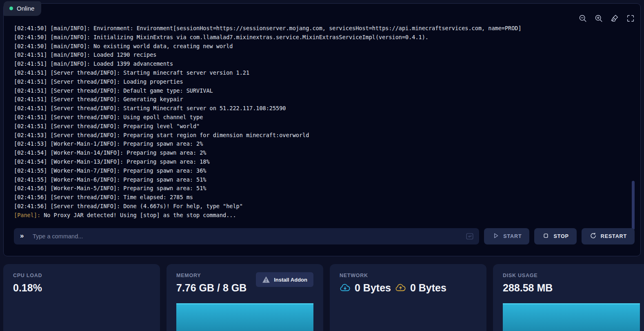  Describe the element at coordinates (82, 298) in the screenshot. I see `cpu-load-card: CPU LOAD 0.18%` at that location.